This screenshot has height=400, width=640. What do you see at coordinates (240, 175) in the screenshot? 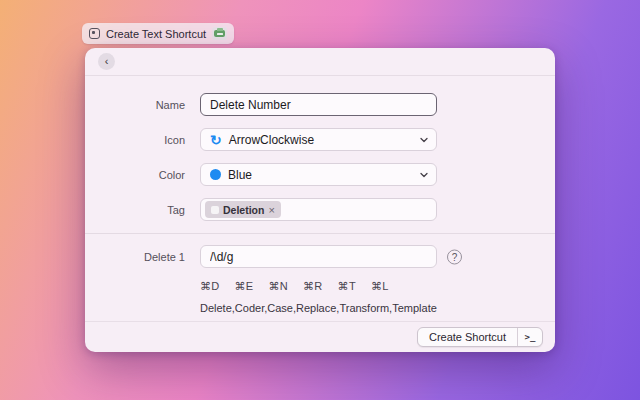
I see `color-select-value: Blue` at bounding box center [240, 175].